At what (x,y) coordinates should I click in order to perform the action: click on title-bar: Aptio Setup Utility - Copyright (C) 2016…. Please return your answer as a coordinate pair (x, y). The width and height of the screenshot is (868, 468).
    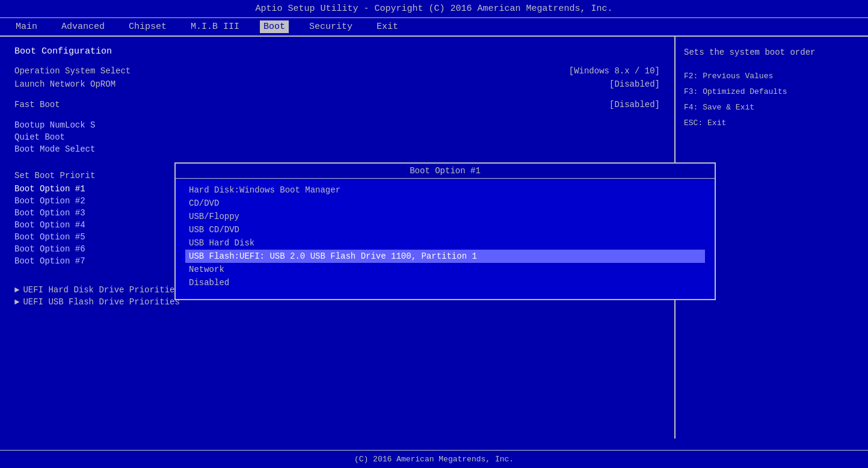
    Looking at the image, I should click on (434, 9).